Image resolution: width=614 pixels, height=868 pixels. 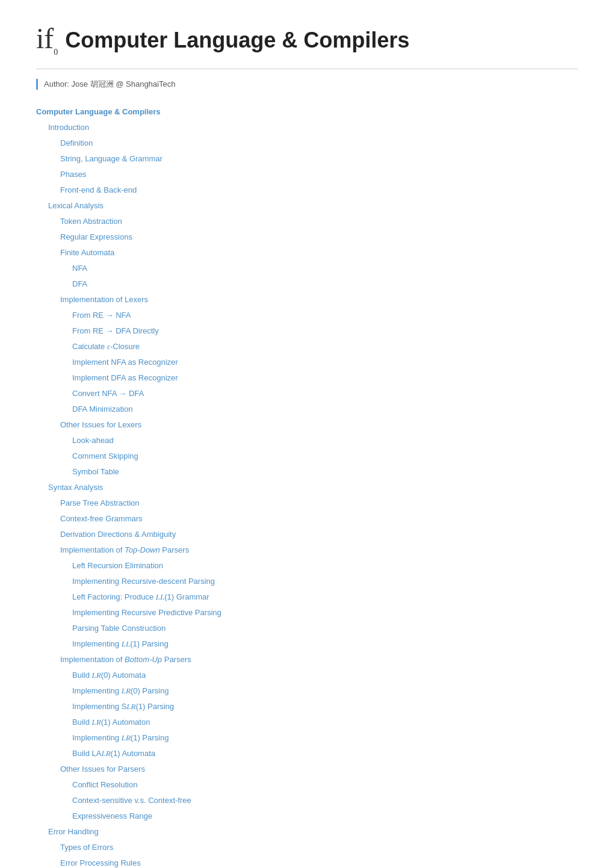 I want to click on toc-item: Finite Automata, so click(x=307, y=253).